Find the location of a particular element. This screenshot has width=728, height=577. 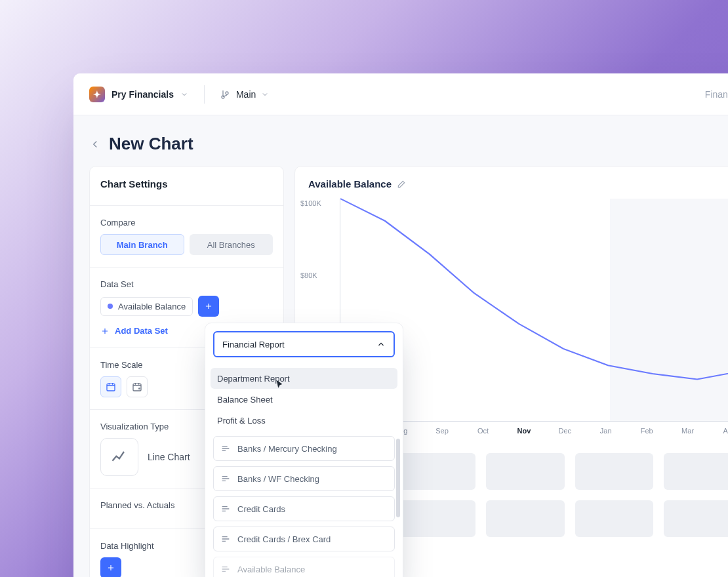

dataset-chip: Available Balance is located at coordinates (147, 307).